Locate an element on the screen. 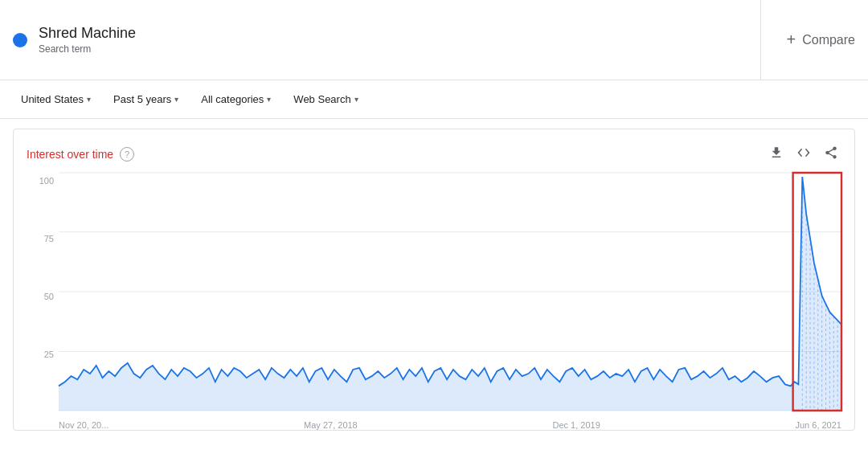 This screenshot has height=458, width=868. term-name: Shred Machine is located at coordinates (87, 34).